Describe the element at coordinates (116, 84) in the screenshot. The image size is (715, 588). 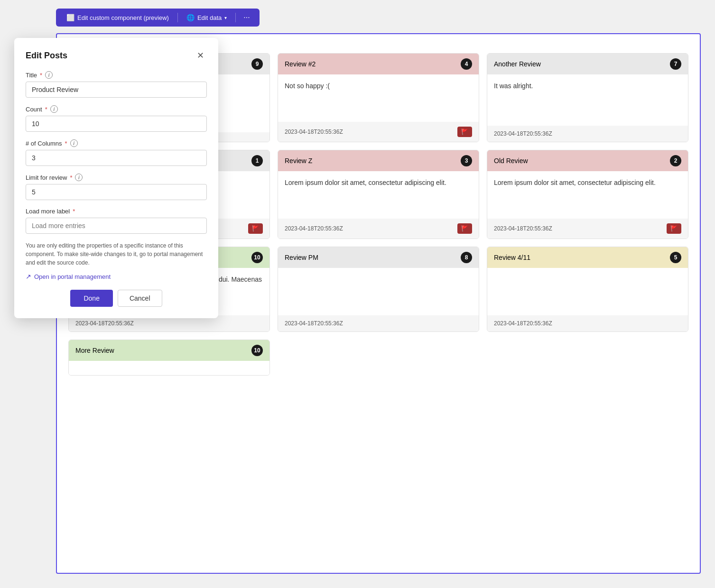
I see `title-field-group: Title * i` at that location.